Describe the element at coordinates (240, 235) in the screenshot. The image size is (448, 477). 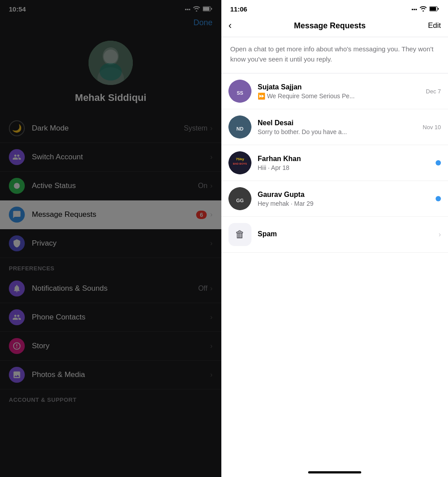
I see `avatar-spam: 🗑` at that location.